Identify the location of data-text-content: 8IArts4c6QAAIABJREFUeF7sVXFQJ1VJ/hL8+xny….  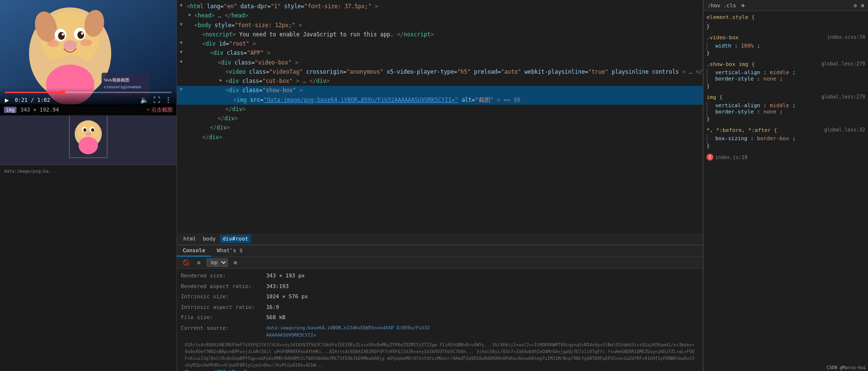
(439, 355).